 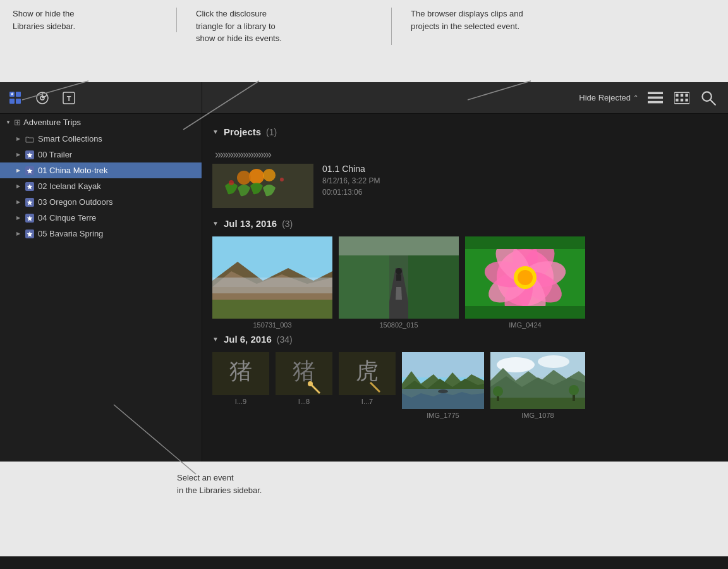 What do you see at coordinates (398, 325) in the screenshot?
I see `clip-label: 150802_015` at bounding box center [398, 325].